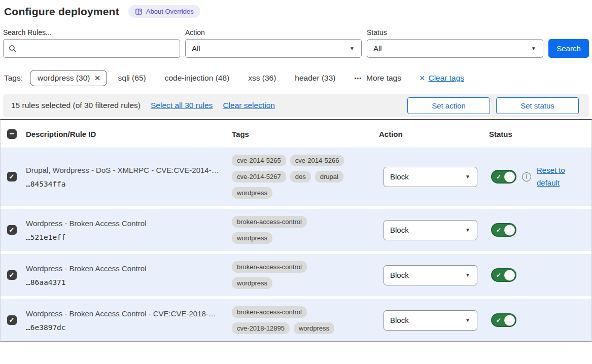 The height and width of the screenshot is (364, 592). What do you see at coordinates (296, 78) in the screenshot?
I see `tags-bar: Tags: wordpress (30) × sqli (65)code-inj…` at bounding box center [296, 78].